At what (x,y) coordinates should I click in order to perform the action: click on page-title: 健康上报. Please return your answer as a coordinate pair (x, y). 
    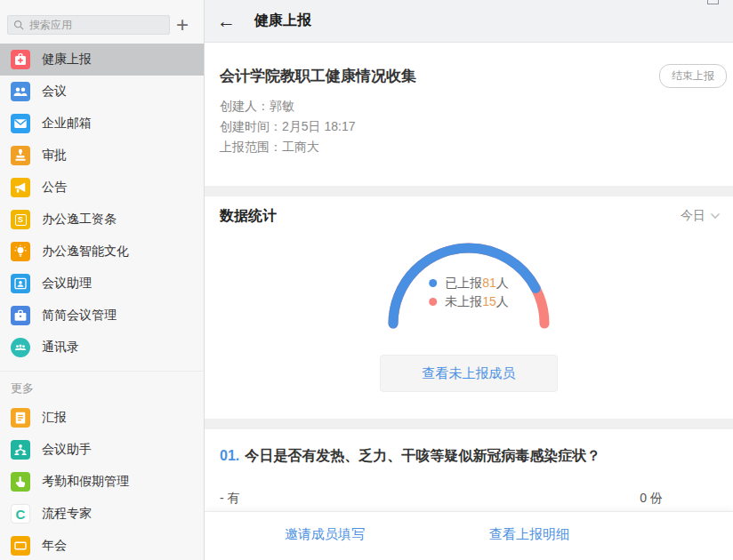
    Looking at the image, I should click on (283, 21).